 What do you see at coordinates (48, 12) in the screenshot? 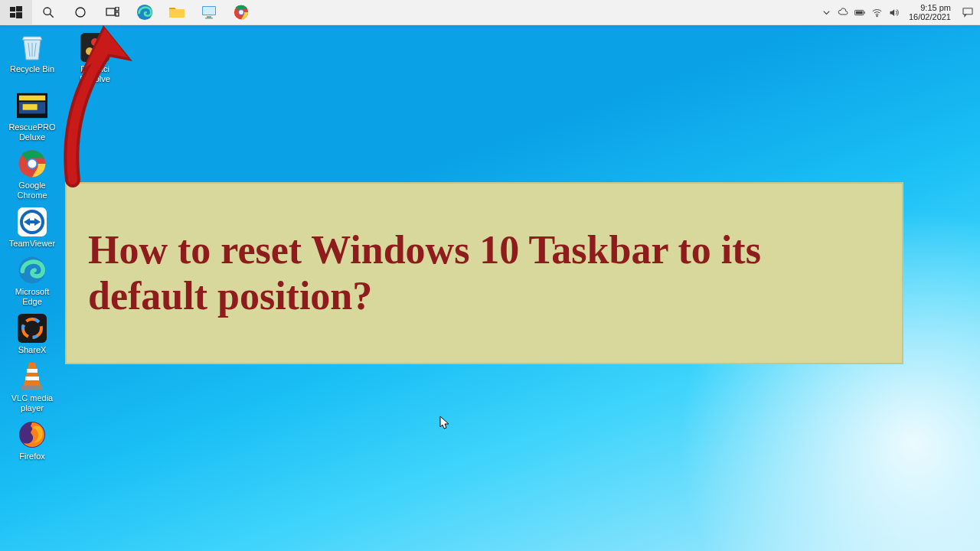
I see `search-icon` at bounding box center [48, 12].